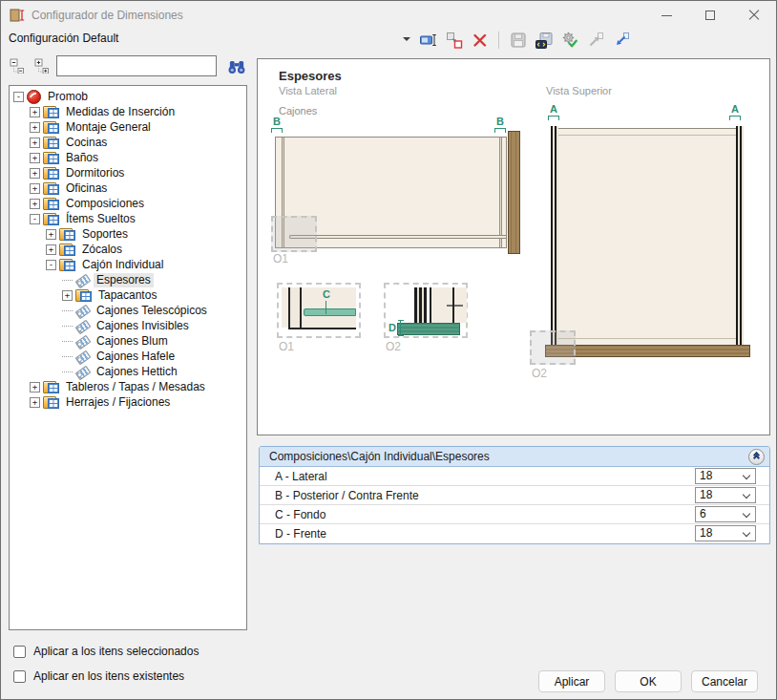 This screenshot has height=700, width=777. What do you see at coordinates (105, 235) in the screenshot?
I see `tree-item-label: Soportes` at bounding box center [105, 235].